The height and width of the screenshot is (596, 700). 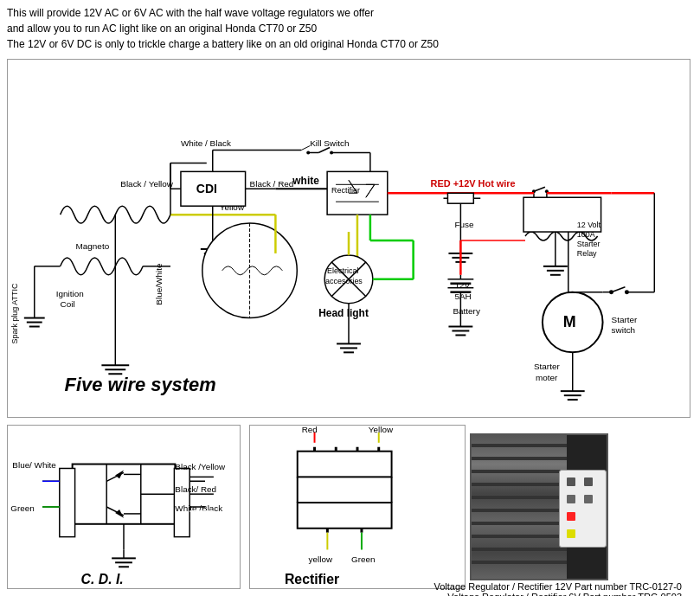 What do you see at coordinates (557, 588) in the screenshot?
I see `part-numbers-container: Voltage Regulator / Rectifier 12V Part n…` at bounding box center [557, 588].